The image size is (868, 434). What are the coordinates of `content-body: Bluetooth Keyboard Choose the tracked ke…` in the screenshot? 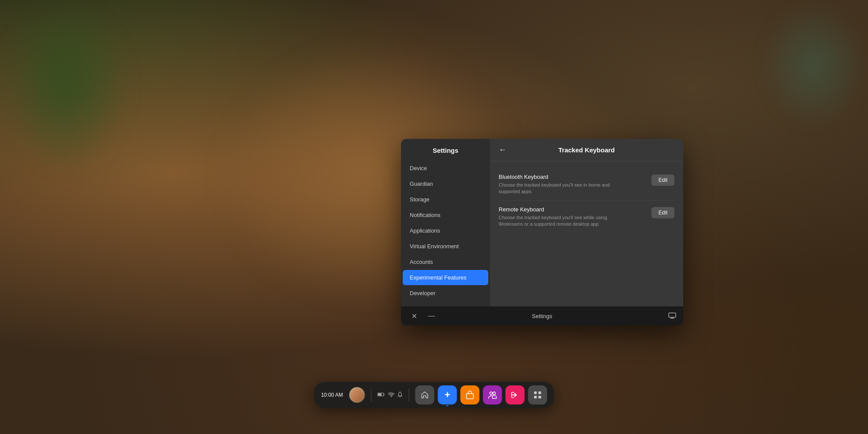 It's located at (587, 234).